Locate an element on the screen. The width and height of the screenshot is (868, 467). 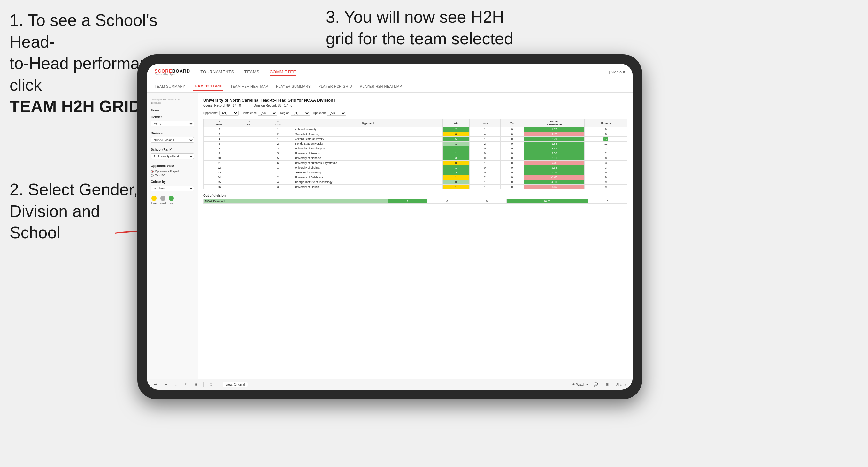
table-row: 16 3 University of Florida 1 1 0 -6.62 9 is located at coordinates (415, 187).